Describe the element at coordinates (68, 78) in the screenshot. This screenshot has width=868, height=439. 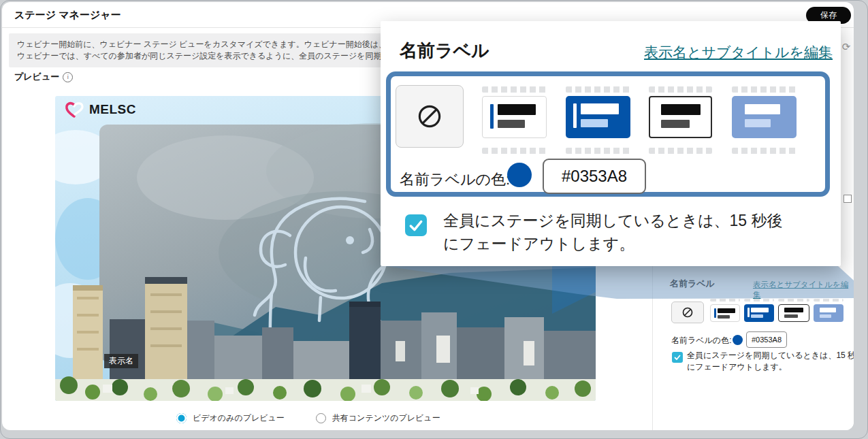
I see `info-icon: i` at that location.